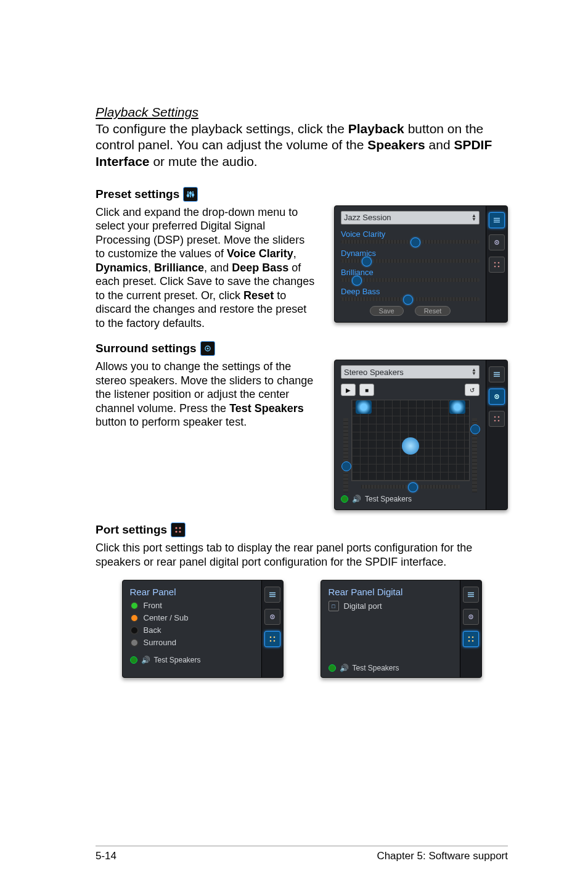  Describe the element at coordinates (203, 162) in the screenshot. I see `t: or mute the audio.` at that location.